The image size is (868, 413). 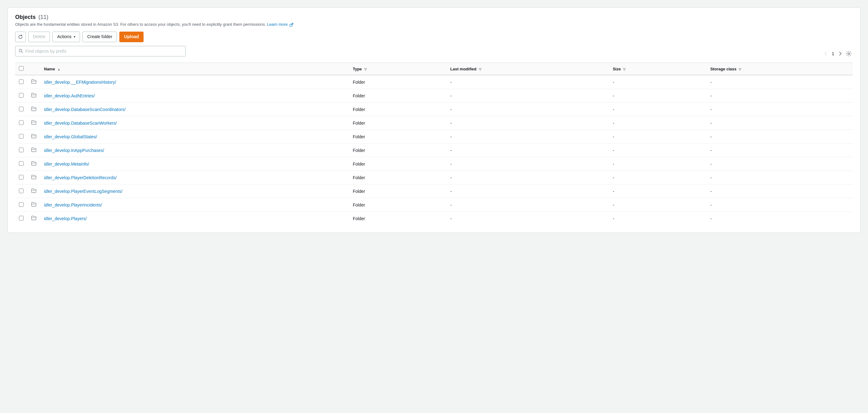 I want to click on page-title: Objects (11), so click(x=434, y=17).